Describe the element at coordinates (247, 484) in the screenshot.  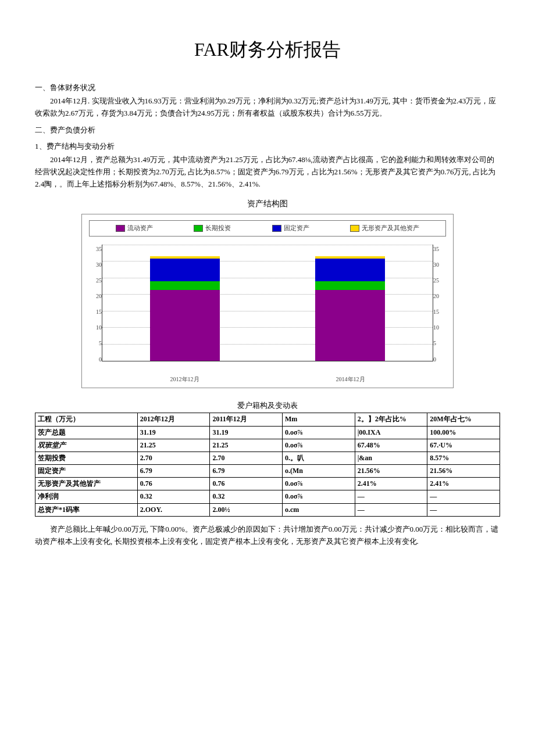
I see `table-cell: 0.76` at that location.